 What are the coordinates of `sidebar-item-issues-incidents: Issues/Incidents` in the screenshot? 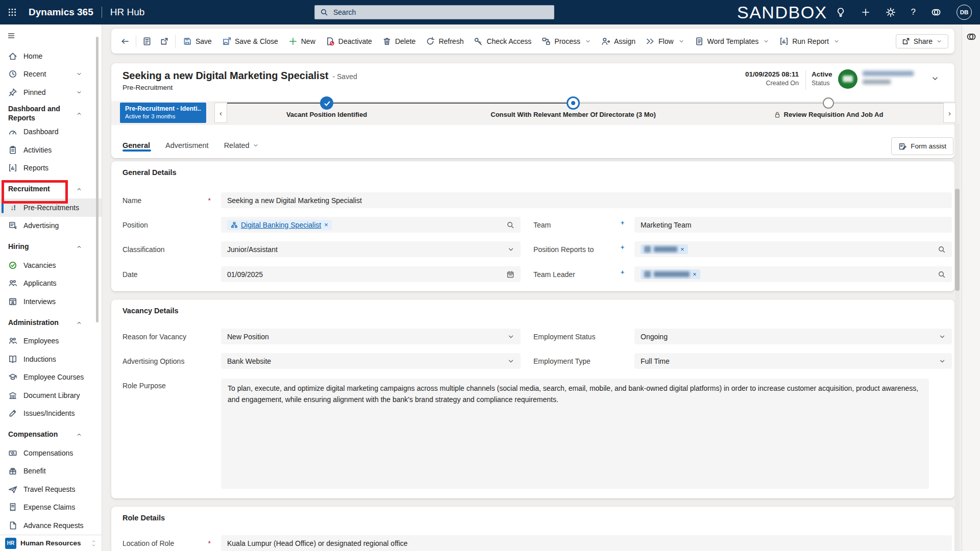 It's located at (51, 414).